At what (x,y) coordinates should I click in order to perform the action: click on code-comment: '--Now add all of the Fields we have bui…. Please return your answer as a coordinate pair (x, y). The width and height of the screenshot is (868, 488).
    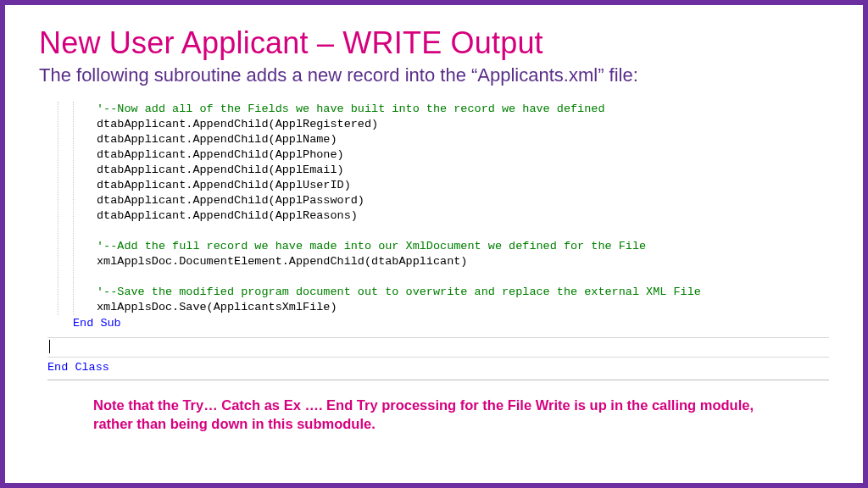
    Looking at the image, I should click on (351, 108).